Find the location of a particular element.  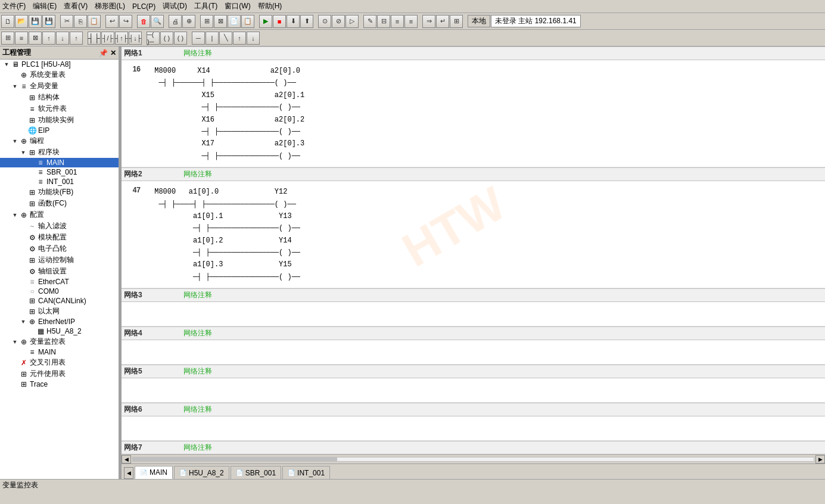

scroll-track is located at coordinates (473, 459).